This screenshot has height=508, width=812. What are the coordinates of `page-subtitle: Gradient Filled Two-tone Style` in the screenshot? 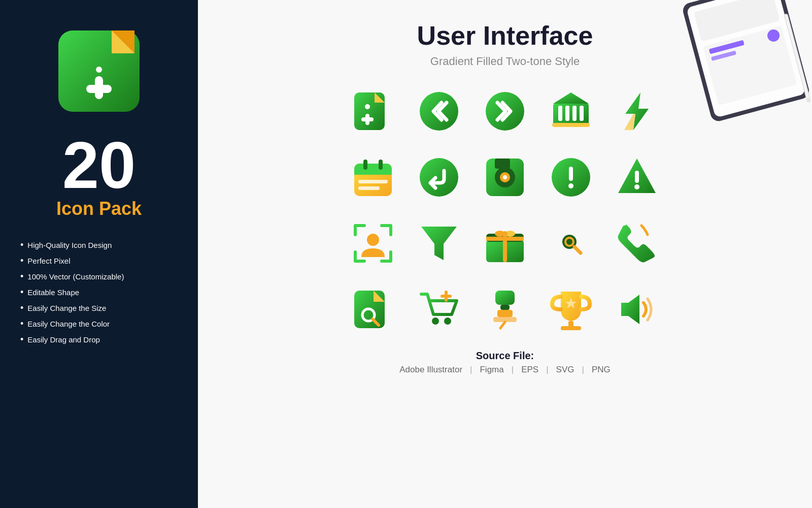 It's located at (505, 61).